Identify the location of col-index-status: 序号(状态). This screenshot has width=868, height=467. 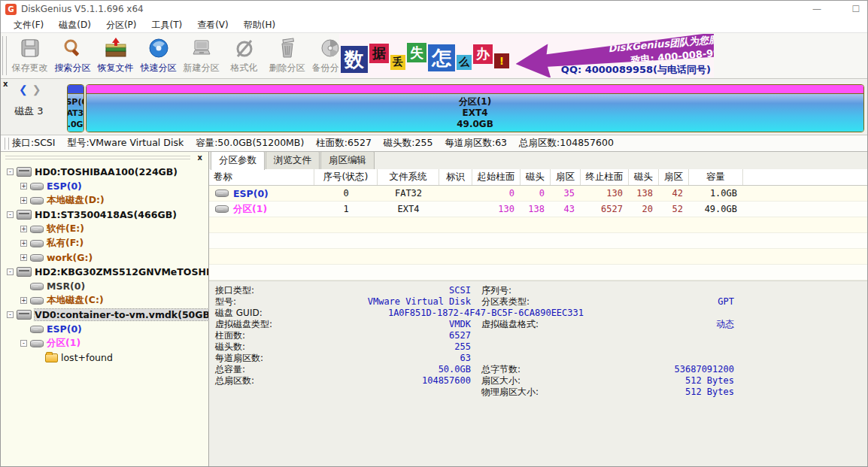
(346, 177).